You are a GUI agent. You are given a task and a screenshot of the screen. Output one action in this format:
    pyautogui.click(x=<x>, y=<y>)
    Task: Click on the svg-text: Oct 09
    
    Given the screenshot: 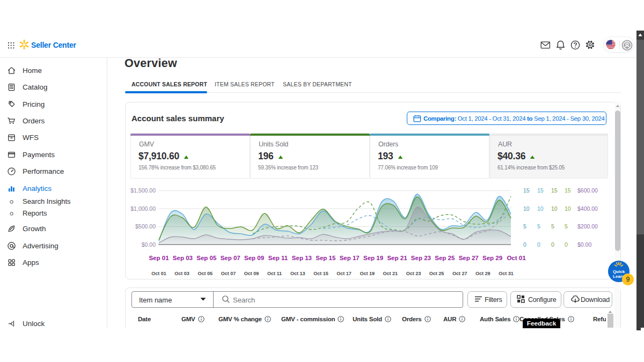 What is the action you would take?
    pyautogui.click(x=252, y=274)
    